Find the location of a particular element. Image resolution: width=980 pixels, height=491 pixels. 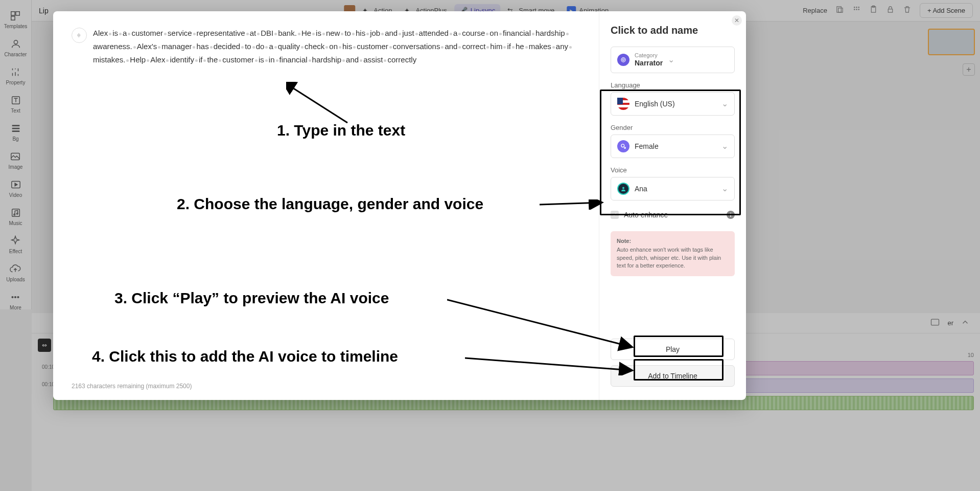

voice-label: Voice is located at coordinates (672, 170).